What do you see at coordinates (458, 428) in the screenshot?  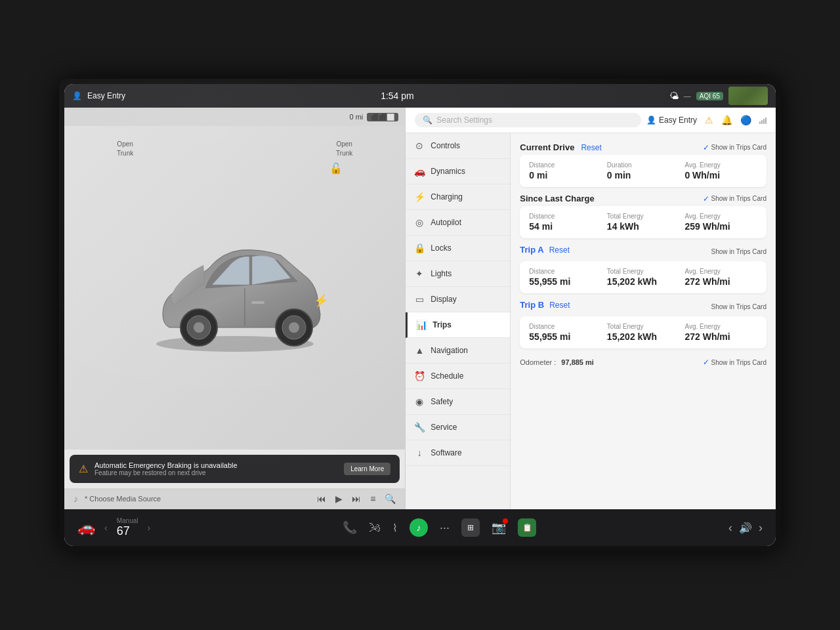 I see `sidebar-item-service: 🔧 Service` at bounding box center [458, 428].